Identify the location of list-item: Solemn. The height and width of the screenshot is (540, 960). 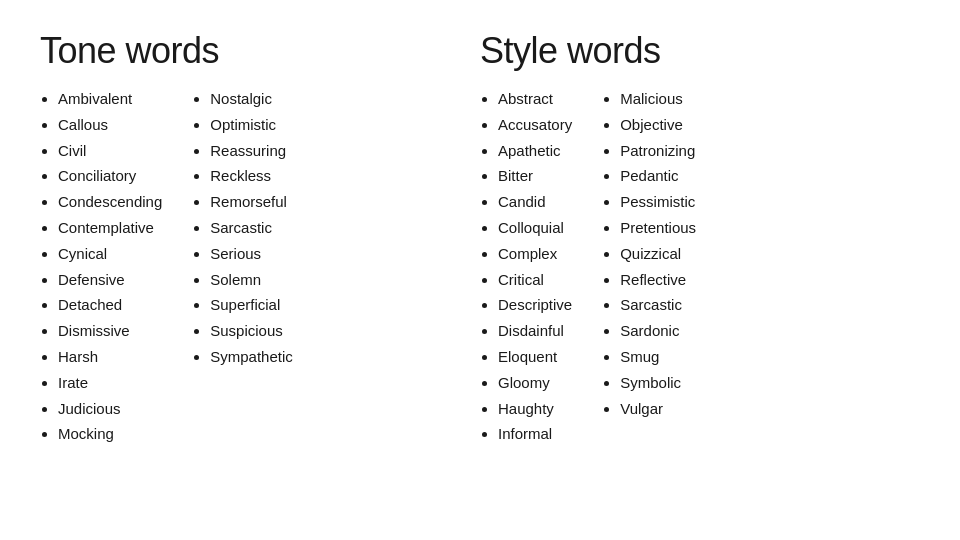
(252, 280).